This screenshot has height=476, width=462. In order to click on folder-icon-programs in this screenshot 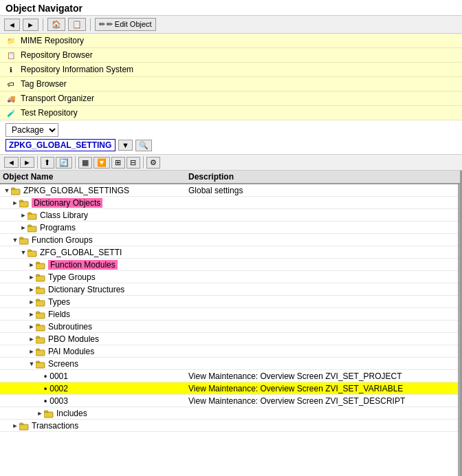, I will do `click(33, 228)`.